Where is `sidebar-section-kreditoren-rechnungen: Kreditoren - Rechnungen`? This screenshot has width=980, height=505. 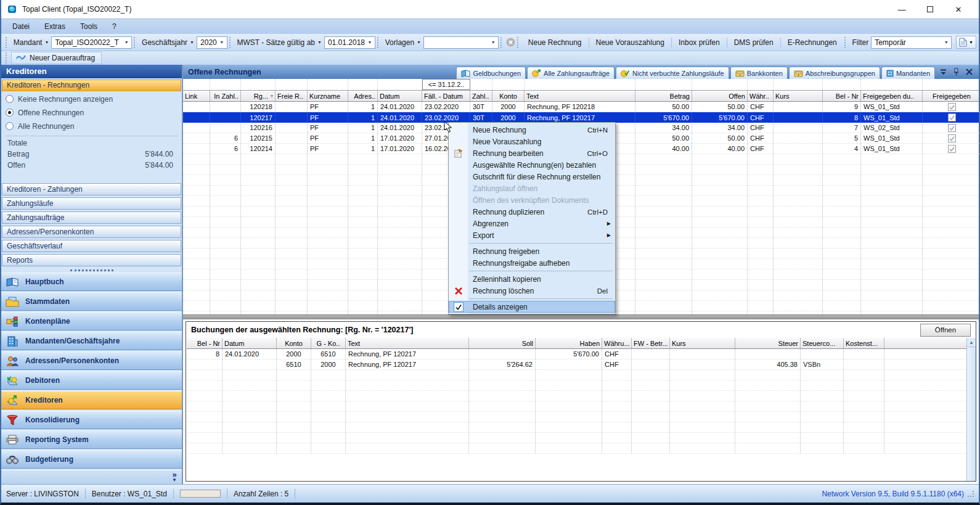
sidebar-section-kreditoren-rechnungen: Kreditoren - Rechnungen is located at coordinates (91, 85).